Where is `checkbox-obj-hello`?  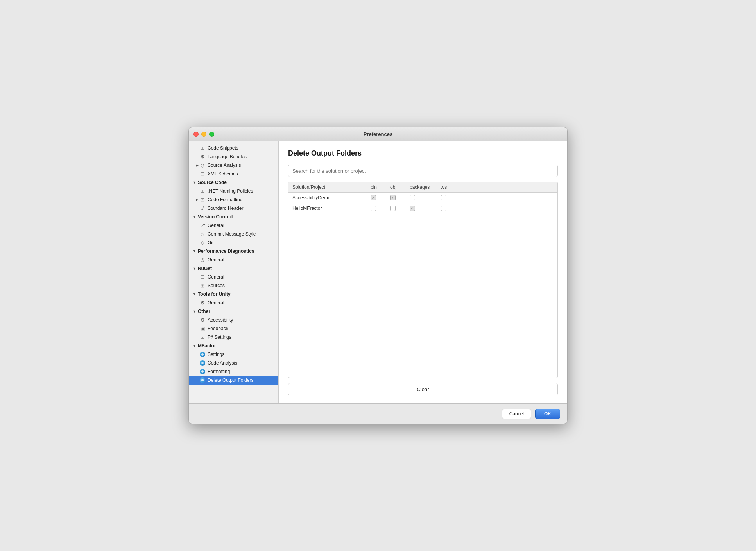 checkbox-obj-hello is located at coordinates (393, 208).